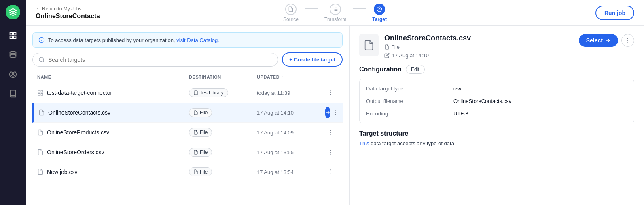 This screenshot has height=205, width=644. What do you see at coordinates (188, 172) in the screenshot?
I see `table-row: New job.csv File 17 Aug at 13:54` at bounding box center [188, 172].